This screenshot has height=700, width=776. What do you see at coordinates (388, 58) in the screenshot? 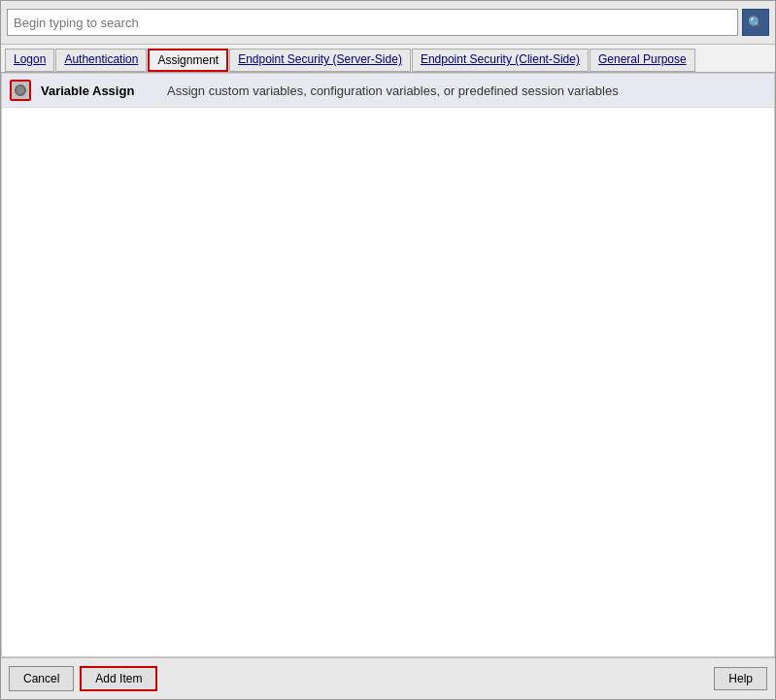
I see `tabs-bar: LogonAuthenticationAssignmentEndpoint Se…` at bounding box center [388, 58].